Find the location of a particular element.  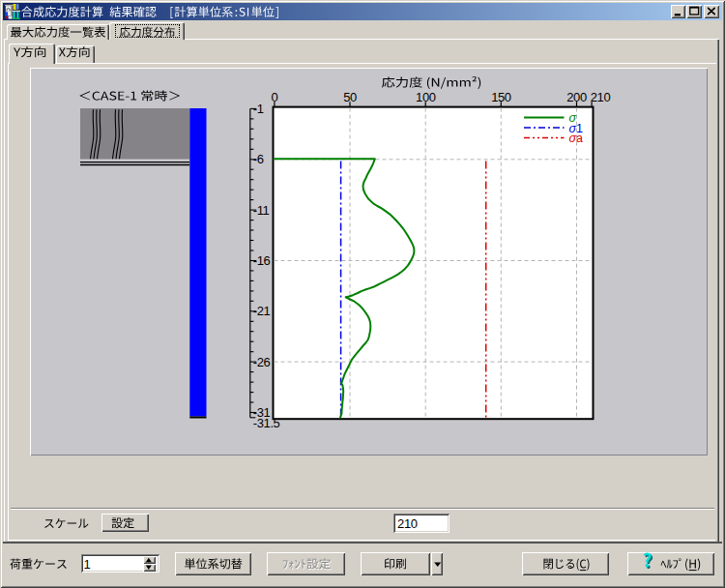

svg-text: -16 is located at coordinates (262, 261).